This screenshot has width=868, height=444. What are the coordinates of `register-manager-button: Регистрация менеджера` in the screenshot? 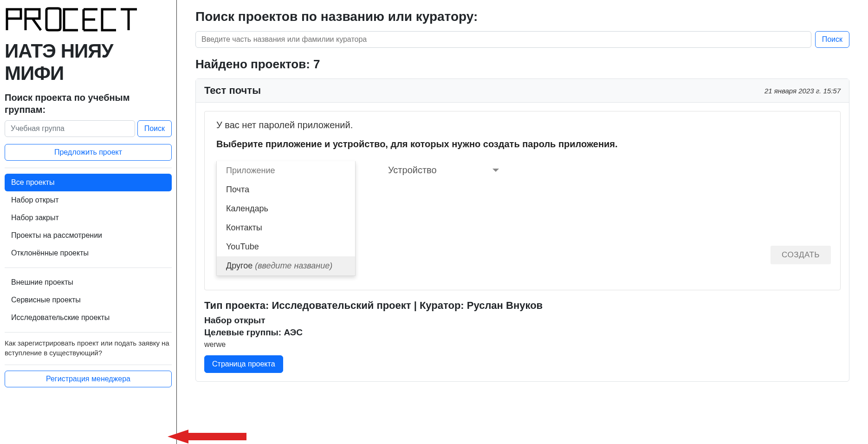 It's located at (88, 379).